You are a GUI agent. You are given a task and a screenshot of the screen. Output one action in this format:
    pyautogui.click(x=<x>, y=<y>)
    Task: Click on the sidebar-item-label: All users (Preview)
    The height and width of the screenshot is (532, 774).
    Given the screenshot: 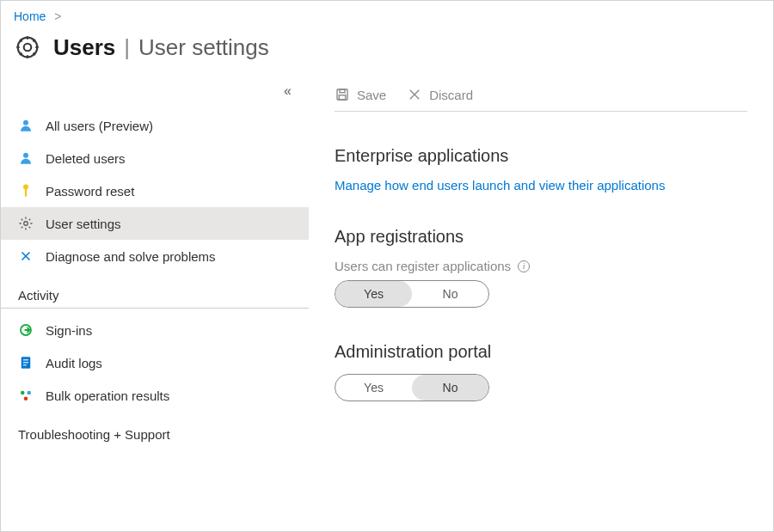 What is the action you would take?
    pyautogui.click(x=100, y=125)
    